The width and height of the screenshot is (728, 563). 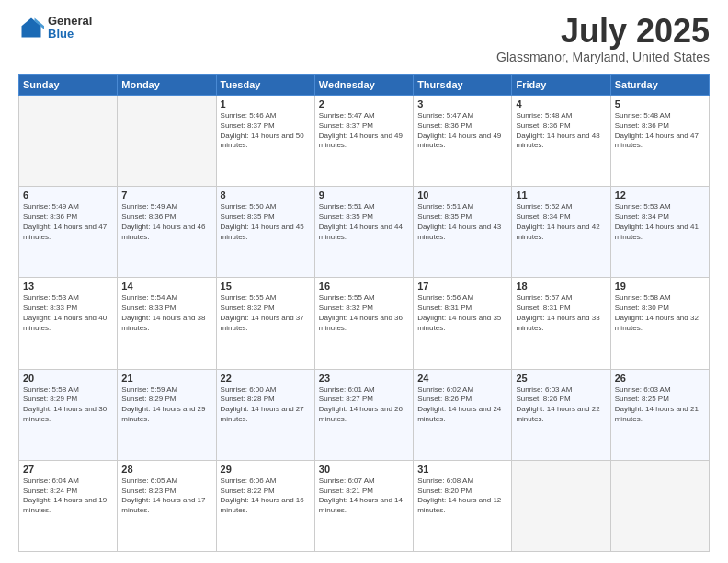 I want to click on day-number: 12, so click(x=660, y=195).